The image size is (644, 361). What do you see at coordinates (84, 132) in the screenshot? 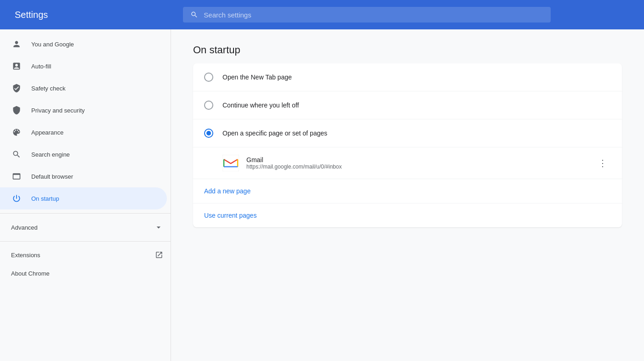
I see `sidebar-item-appearance: Appearance` at bounding box center [84, 132].